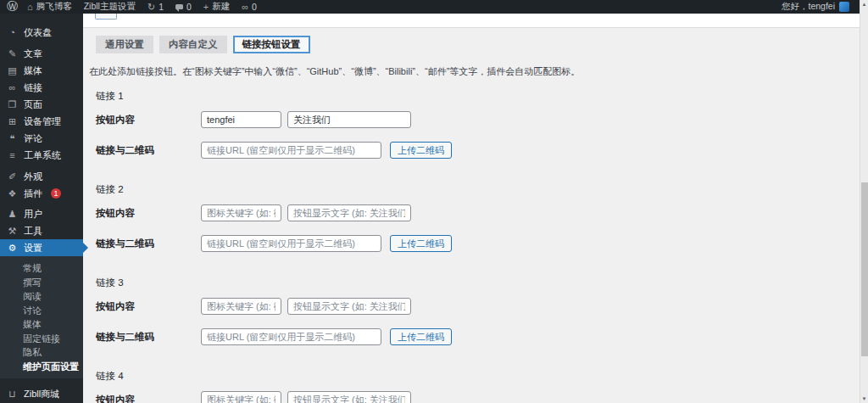 This screenshot has height=403, width=868. I want to click on submenu-item-permalinks: 固定链接, so click(42, 339).